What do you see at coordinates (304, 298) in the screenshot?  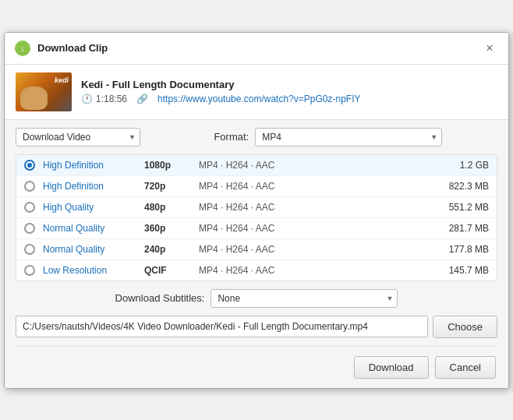 I see `subtitles-wrapper: None English Spanish French` at bounding box center [304, 298].